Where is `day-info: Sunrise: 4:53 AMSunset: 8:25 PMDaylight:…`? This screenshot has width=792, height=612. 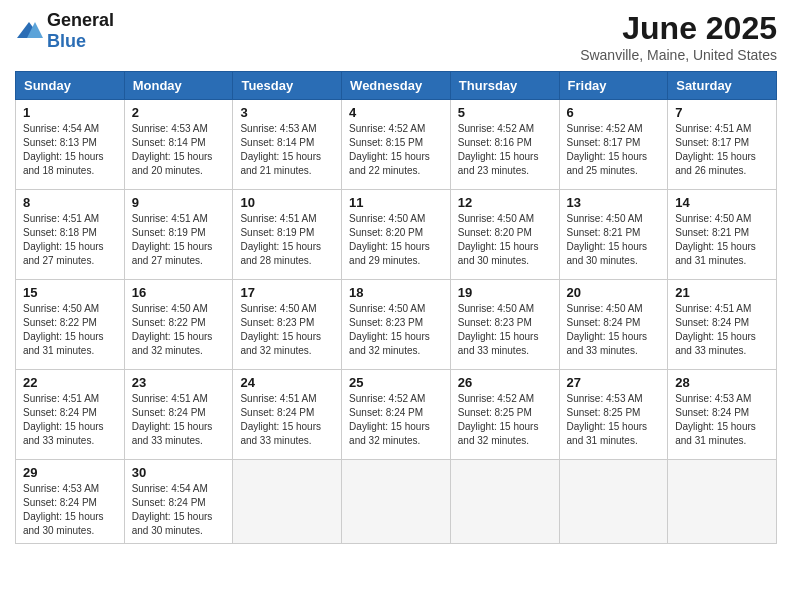
day-info: Sunrise: 4:53 AMSunset: 8:25 PMDaylight:… is located at coordinates (614, 420).